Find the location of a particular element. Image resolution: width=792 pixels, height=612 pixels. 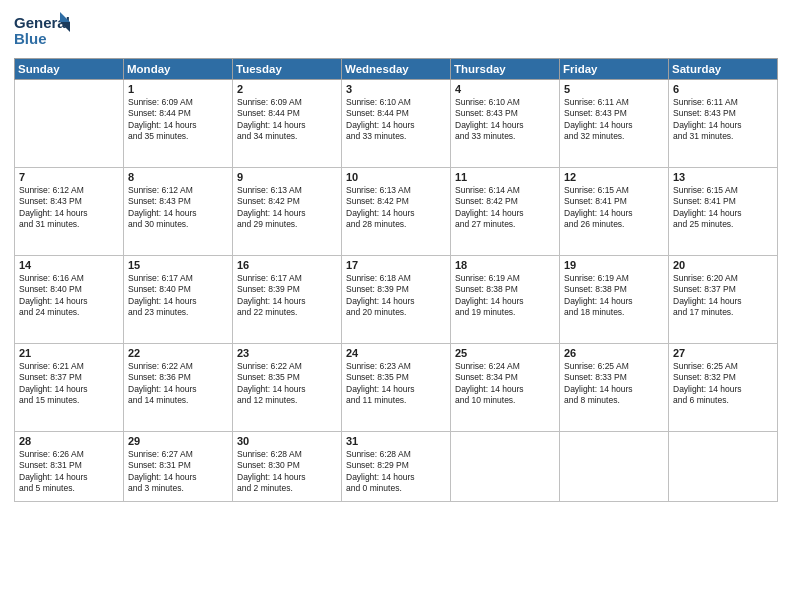

day-cell: 3Sunrise: 6:10 AMSunset: 8:44 PMDaylight… is located at coordinates (396, 124).